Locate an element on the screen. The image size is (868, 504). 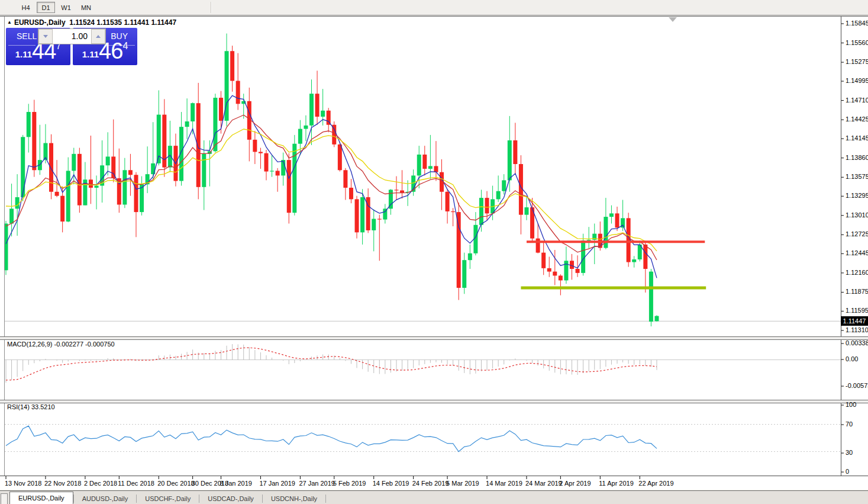
macd-rsi-splitter is located at coordinates (434, 402).